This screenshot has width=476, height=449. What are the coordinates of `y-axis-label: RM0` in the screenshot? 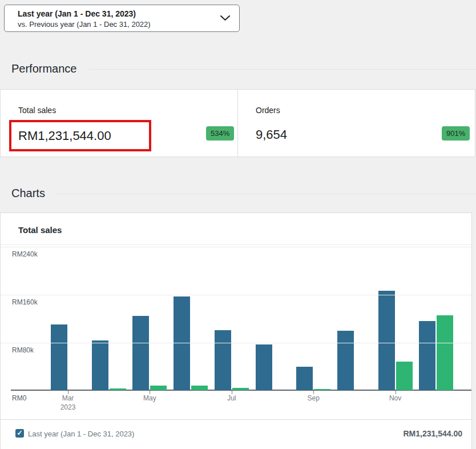 It's located at (19, 398).